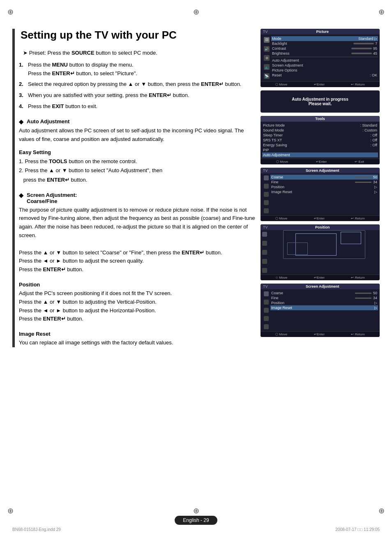  What do you see at coordinates (325, 58) in the screenshot?
I see `tv-picture-menu: Mode Standard ▷ Backlight 7 Contrast` at bounding box center [325, 58].